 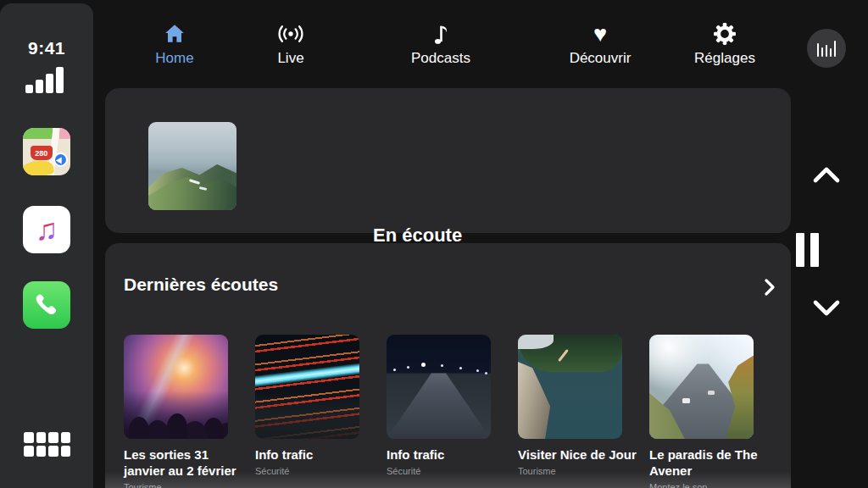 What do you see at coordinates (581, 405) in the screenshot?
I see `recent-card: Visiter Nice de Jour Tourisme` at bounding box center [581, 405].